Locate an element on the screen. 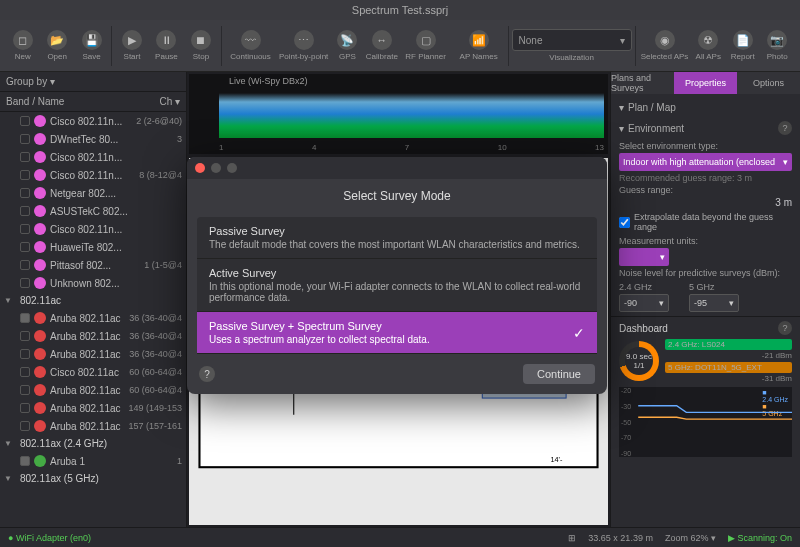 This screenshot has width=800, height=547. groupby-label: Group by ▾ is located at coordinates (30, 82).